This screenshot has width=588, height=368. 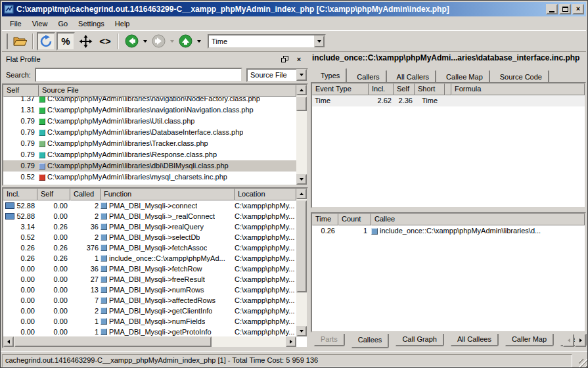 I want to click on column-header-location: Location, so click(x=265, y=195).